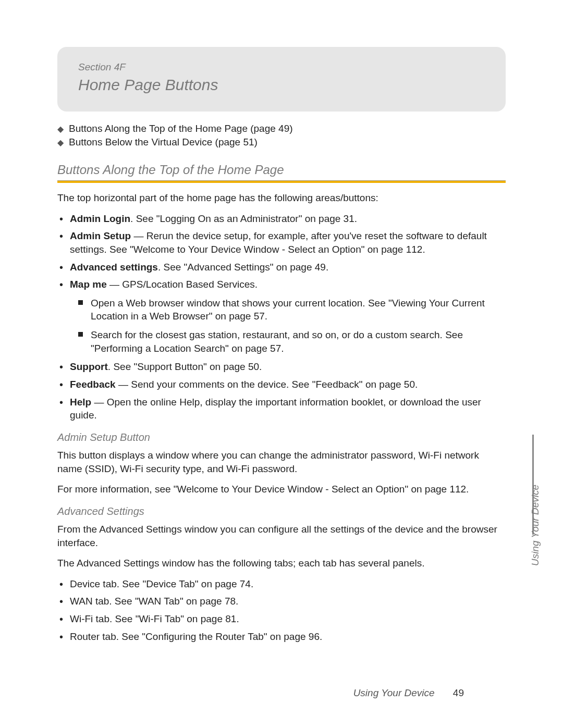 This screenshot has width=563, height=728. Describe the element at coordinates (287, 316) in the screenshot. I see `list-item: Map me — GPS/Location Based Services. Op…` at that location.